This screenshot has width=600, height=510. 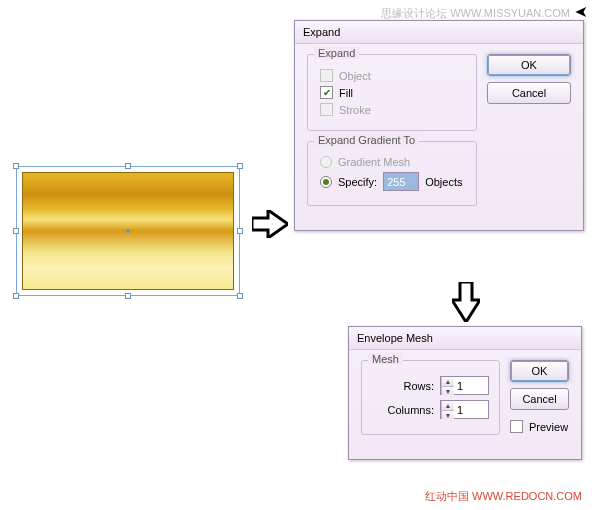 I want to click on label-preview: Preview, so click(x=548, y=427).